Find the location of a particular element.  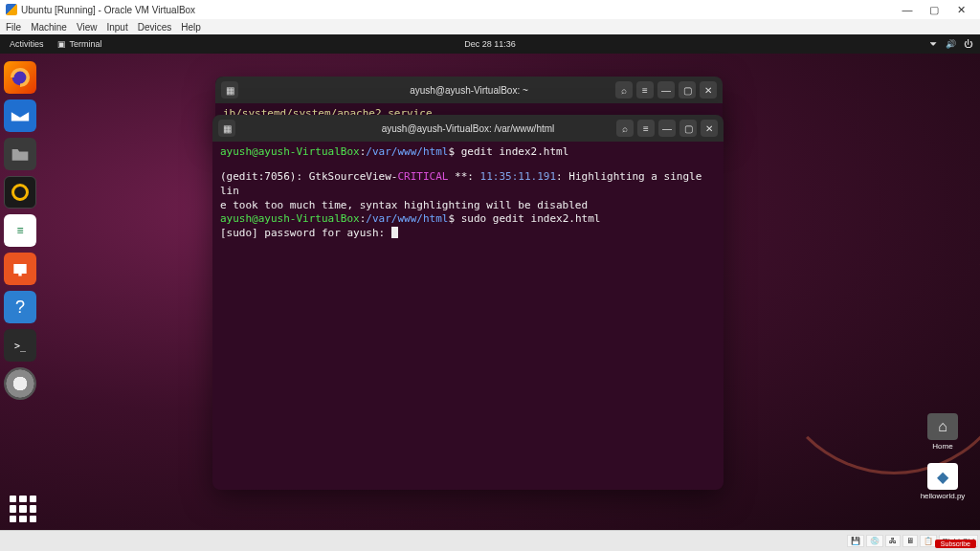

terminal-line-3: e took too much time, syntax highlightin… is located at coordinates (468, 207).